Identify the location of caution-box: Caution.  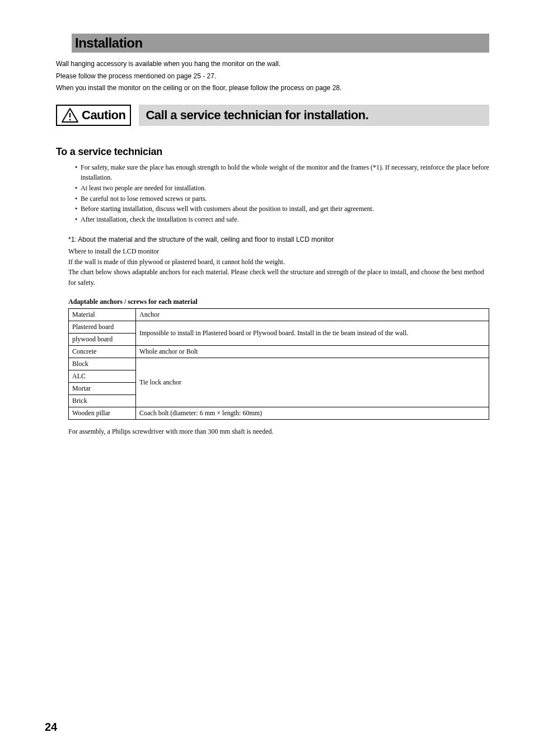
(93, 115).